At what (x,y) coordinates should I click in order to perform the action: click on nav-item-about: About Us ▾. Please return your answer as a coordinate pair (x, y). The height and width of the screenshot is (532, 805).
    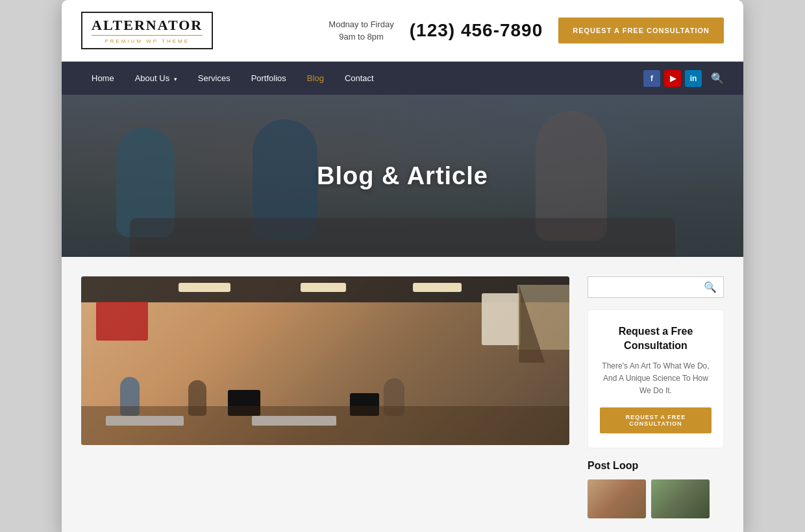
    Looking at the image, I should click on (156, 78).